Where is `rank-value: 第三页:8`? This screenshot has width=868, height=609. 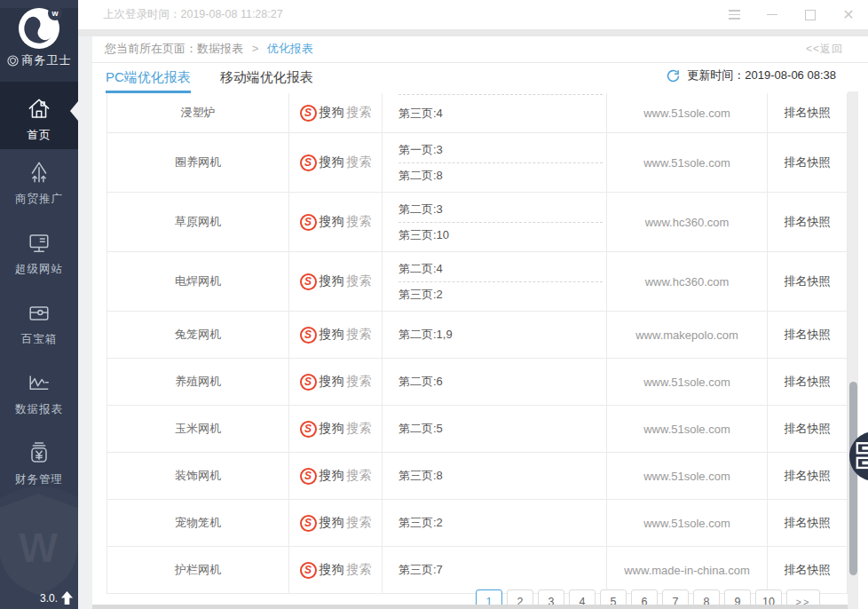 rank-value: 第三页:8 is located at coordinates (501, 476).